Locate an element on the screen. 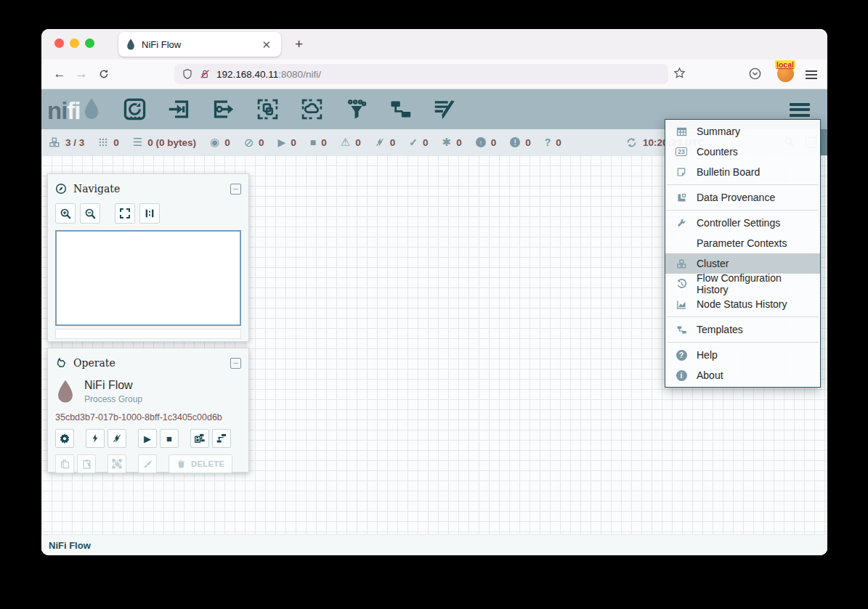 The height and width of the screenshot is (609, 868). counter-icon: 23 is located at coordinates (681, 152).